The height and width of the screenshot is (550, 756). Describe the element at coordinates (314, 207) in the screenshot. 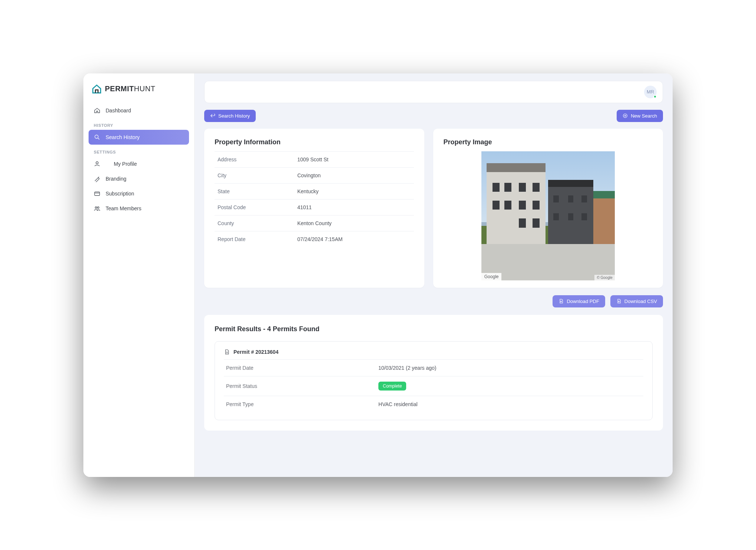

I see `property-info-row: Postal Code41011` at that location.